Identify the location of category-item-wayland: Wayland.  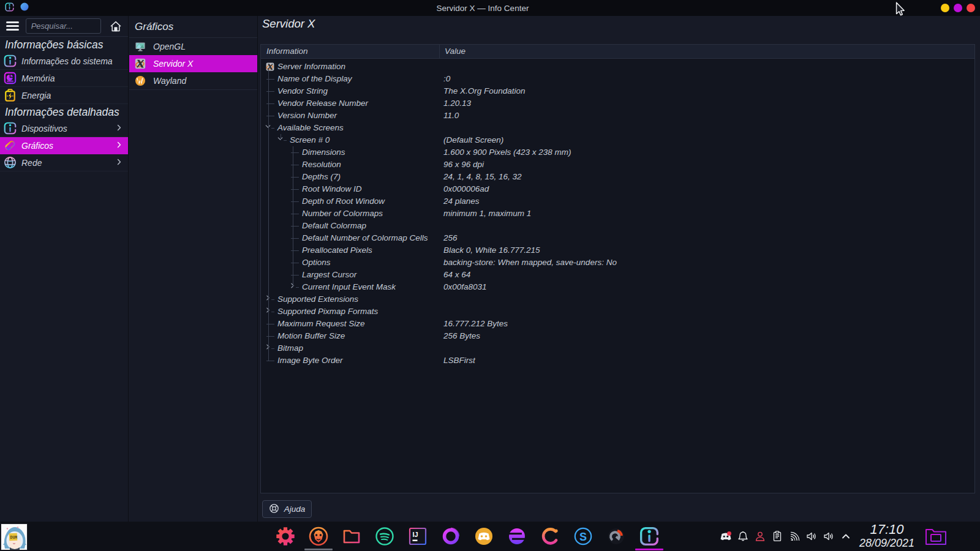
(194, 81).